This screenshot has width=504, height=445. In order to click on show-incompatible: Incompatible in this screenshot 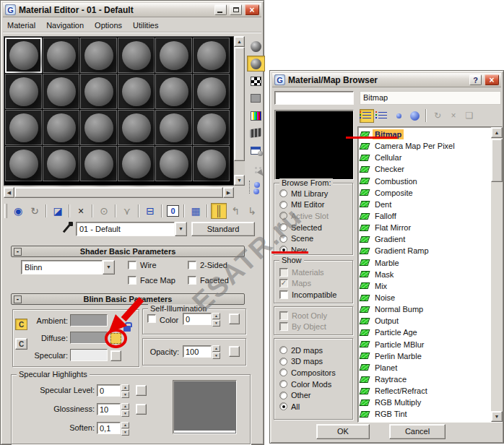, I will do `click(316, 295)`.